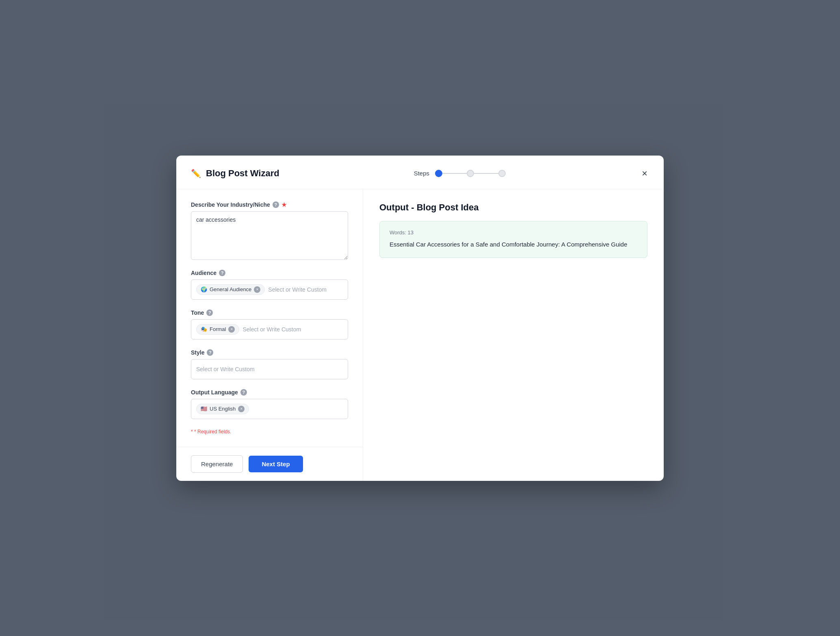 This screenshot has height=636, width=840. I want to click on next-step-button: Next Step, so click(275, 464).